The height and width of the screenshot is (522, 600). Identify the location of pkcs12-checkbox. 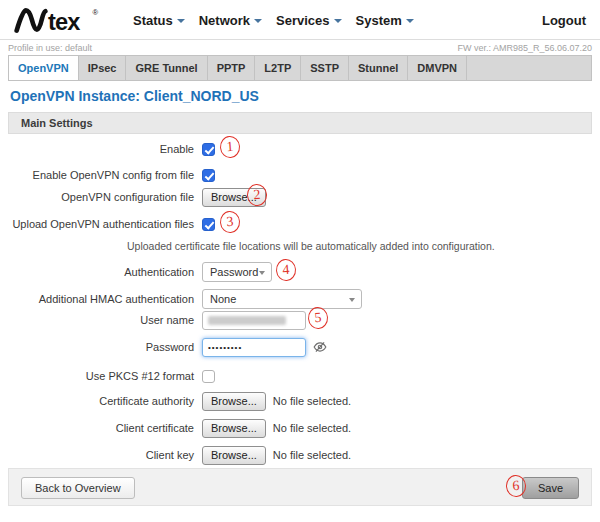
(208, 376).